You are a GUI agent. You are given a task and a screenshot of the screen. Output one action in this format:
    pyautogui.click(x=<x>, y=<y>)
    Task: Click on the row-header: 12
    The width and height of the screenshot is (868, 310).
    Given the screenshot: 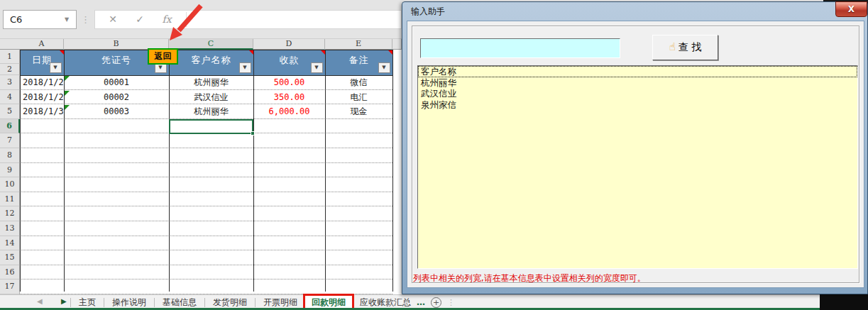 What is the action you would take?
    pyautogui.click(x=10, y=214)
    